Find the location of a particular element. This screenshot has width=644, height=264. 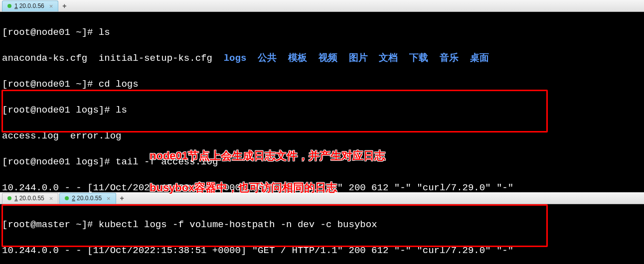

tab-label: 120.0.0.56 is located at coordinates (29, 6).